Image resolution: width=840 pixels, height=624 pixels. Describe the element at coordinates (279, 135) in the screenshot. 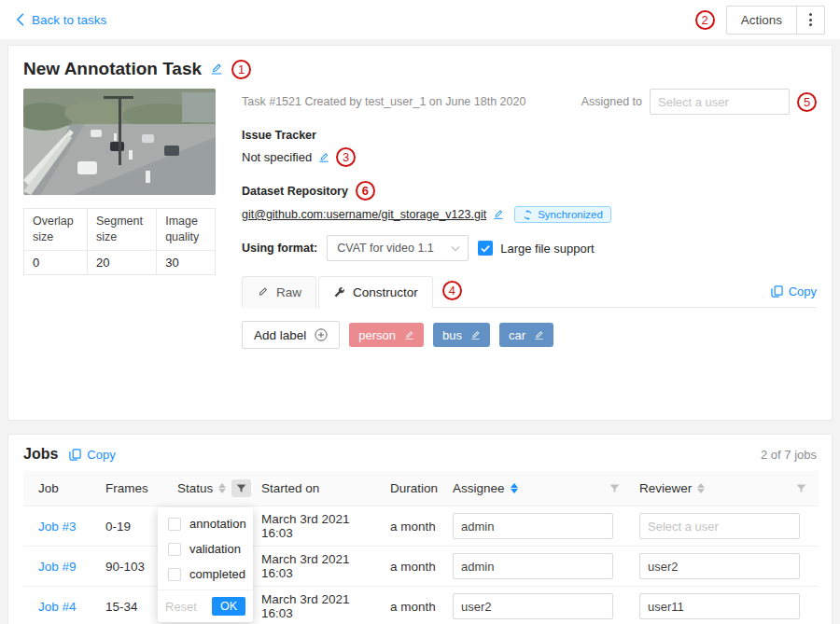

I see `issue-tracker-label: Issue Tracker` at that location.